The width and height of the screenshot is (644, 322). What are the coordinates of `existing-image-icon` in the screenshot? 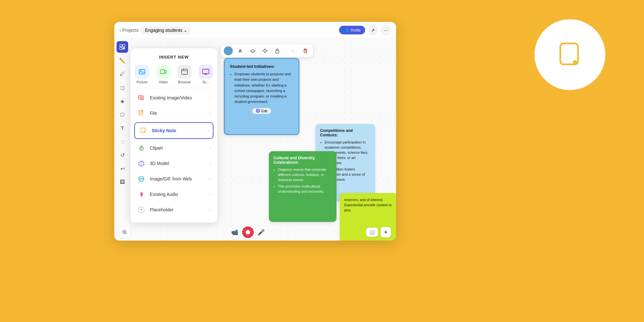 It's located at (141, 98).